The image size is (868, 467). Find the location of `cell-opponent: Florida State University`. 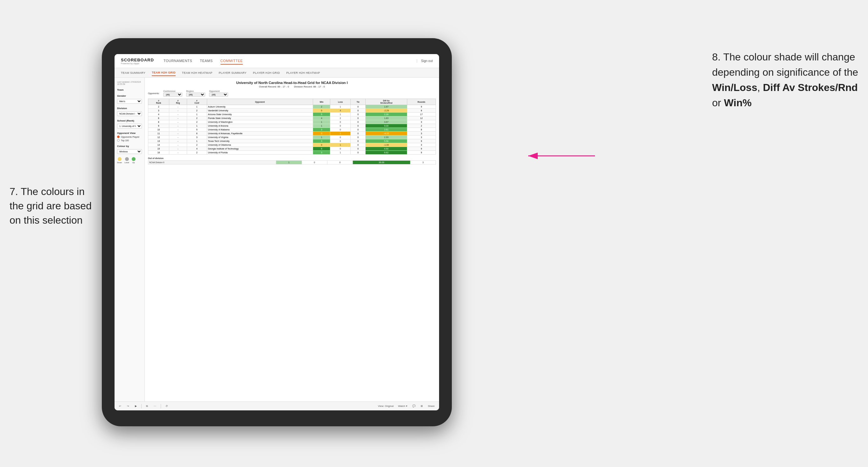

cell-opponent: Florida State University is located at coordinates (260, 119).